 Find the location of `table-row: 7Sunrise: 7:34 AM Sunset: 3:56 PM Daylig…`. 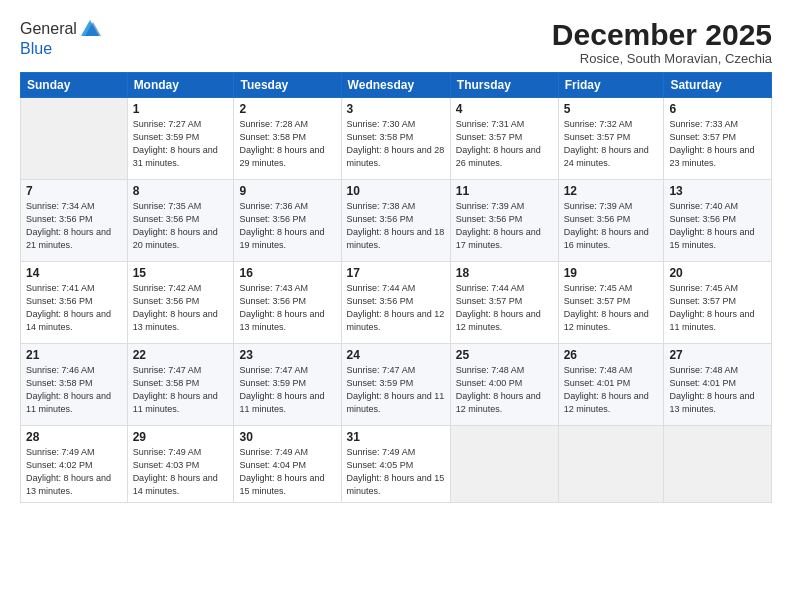

table-row: 7Sunrise: 7:34 AM Sunset: 3:56 PM Daylig… is located at coordinates (74, 221).